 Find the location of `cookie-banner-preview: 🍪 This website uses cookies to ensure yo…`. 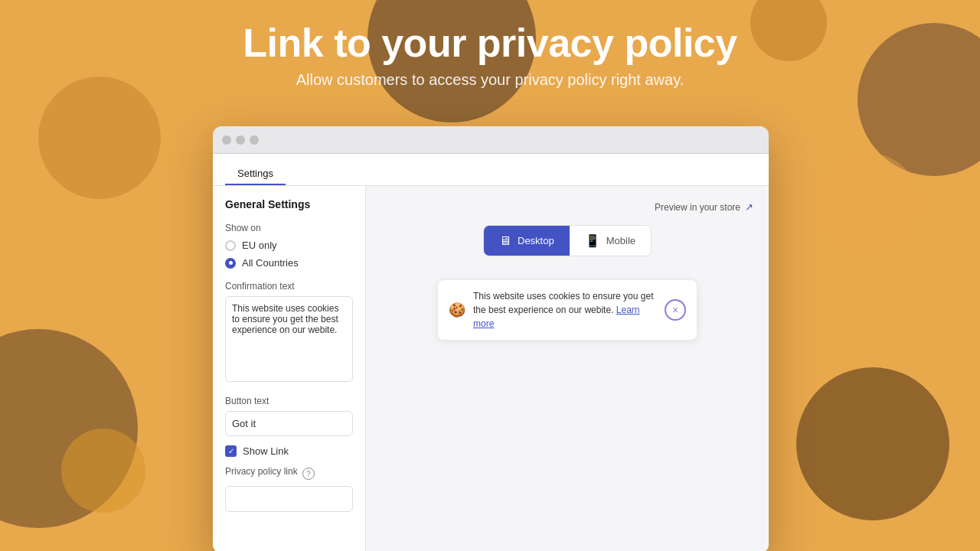

cookie-banner-preview: 🍪 This website uses cookies to ensure yo… is located at coordinates (567, 310).